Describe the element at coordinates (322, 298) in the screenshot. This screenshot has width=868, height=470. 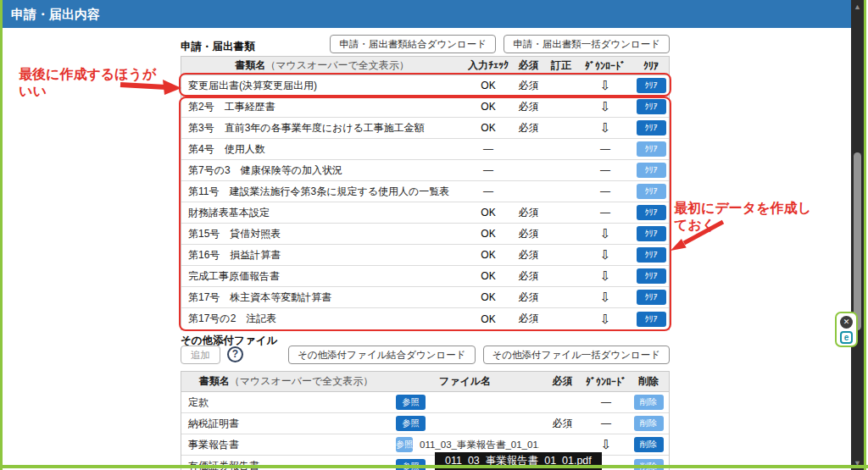
I see `doc-name: 第17号 株主資本等変動計算書` at that location.